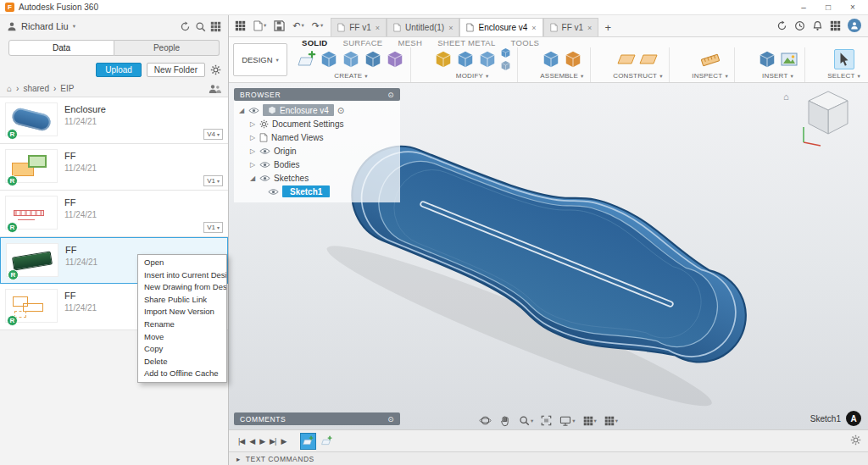  Describe the element at coordinates (856, 440) in the screenshot. I see `timeline-settings-gear-icon` at that location.